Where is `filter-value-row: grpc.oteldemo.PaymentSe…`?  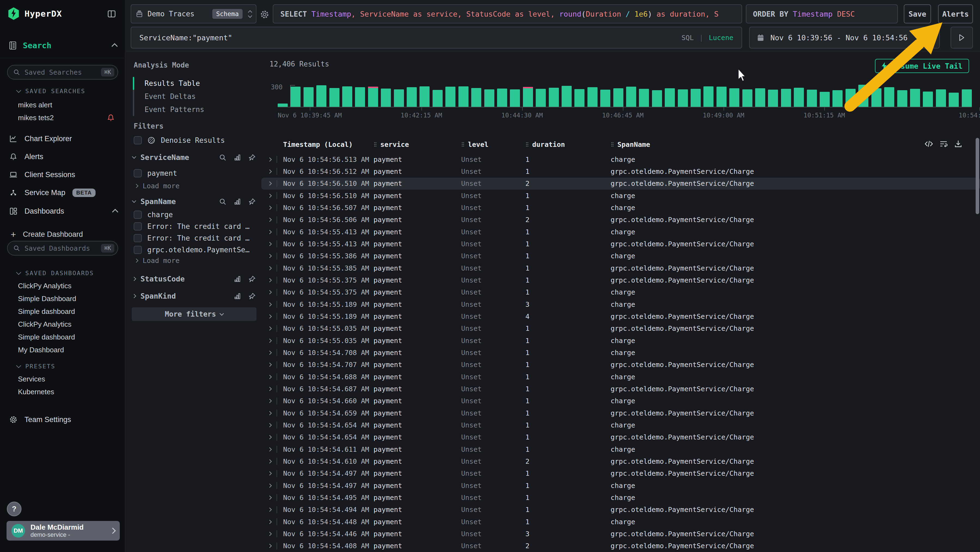 filter-value-row: grpc.oteldemo.PaymentSe… is located at coordinates (195, 250).